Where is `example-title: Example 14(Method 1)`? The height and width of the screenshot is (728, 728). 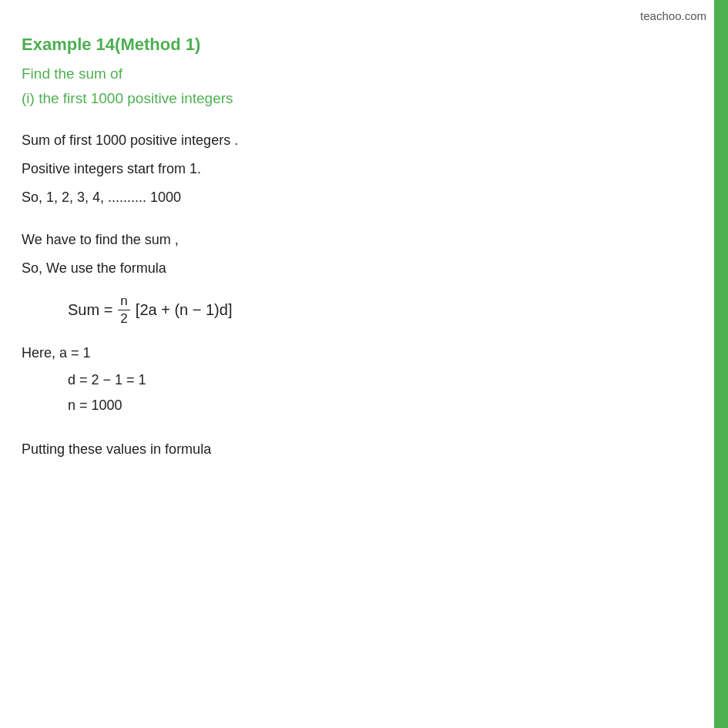
example-title: Example 14(Method 1) is located at coordinates (342, 45).